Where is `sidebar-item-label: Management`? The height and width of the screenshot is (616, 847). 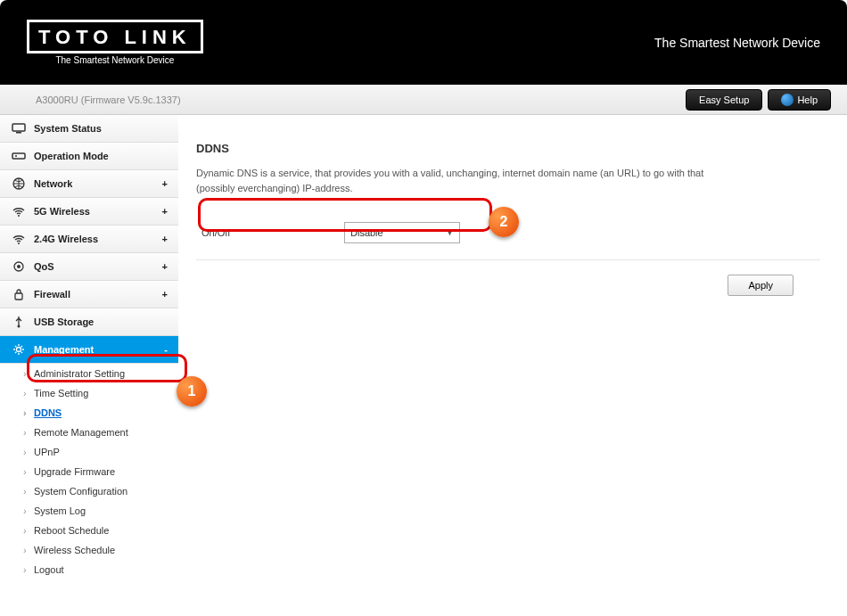
sidebar-item-label: Management is located at coordinates (64, 349).